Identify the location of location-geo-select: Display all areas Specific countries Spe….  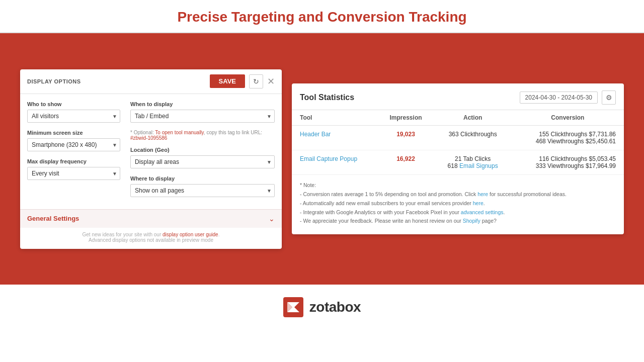
(202, 162).